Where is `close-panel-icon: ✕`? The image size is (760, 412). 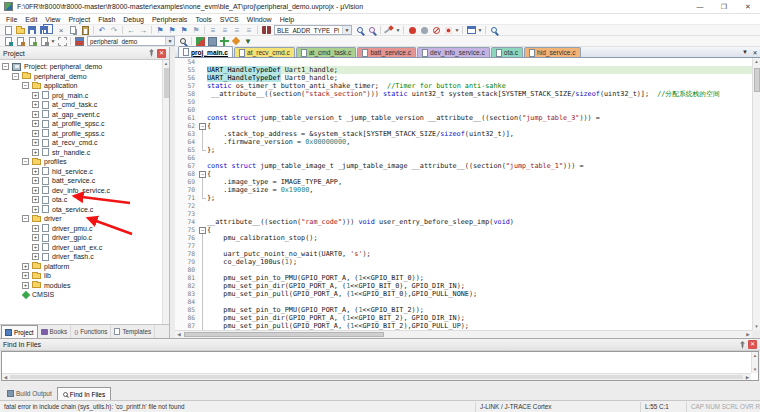 close-panel-icon: ✕ is located at coordinates (162, 54).